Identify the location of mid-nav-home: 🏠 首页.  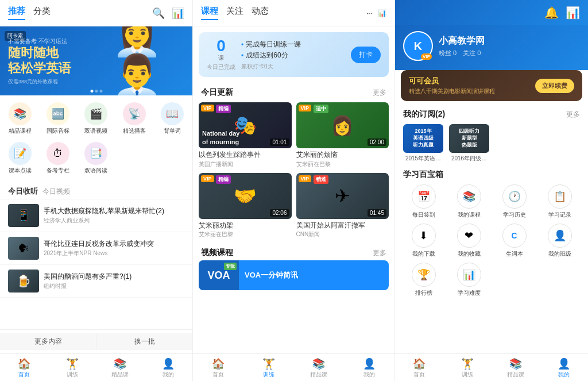
(218, 368).